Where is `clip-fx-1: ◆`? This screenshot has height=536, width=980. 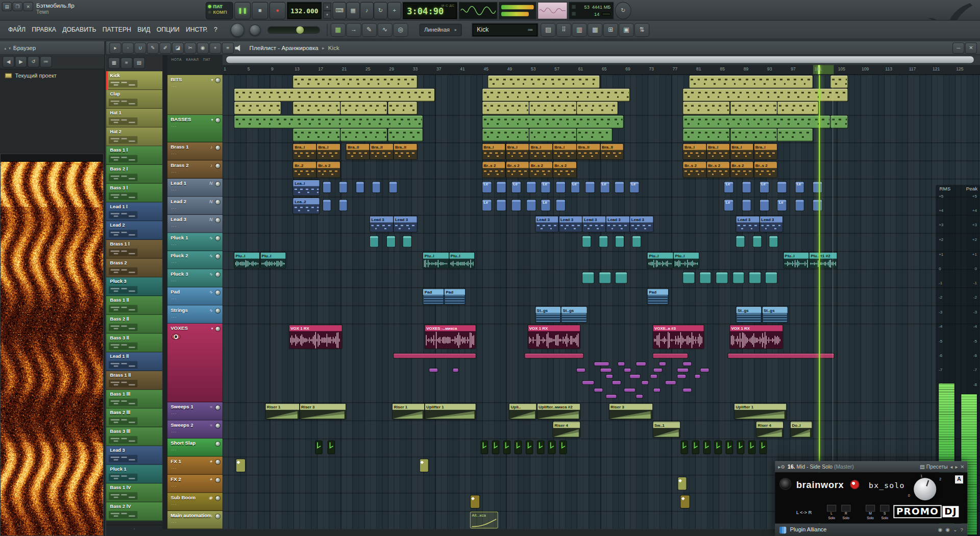 clip-fx-1: ◆ is located at coordinates (424, 465).